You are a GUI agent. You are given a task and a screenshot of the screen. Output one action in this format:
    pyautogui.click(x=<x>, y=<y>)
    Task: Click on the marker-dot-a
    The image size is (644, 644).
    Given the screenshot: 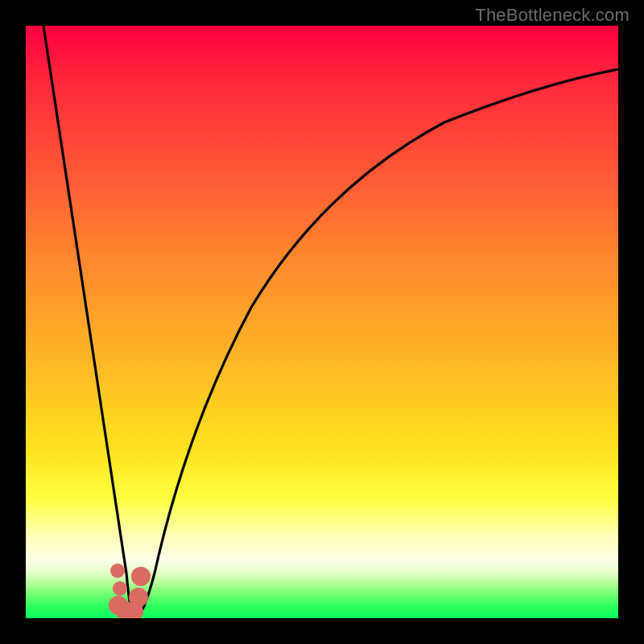 What is the action you would take?
    pyautogui.click(x=118, y=571)
    